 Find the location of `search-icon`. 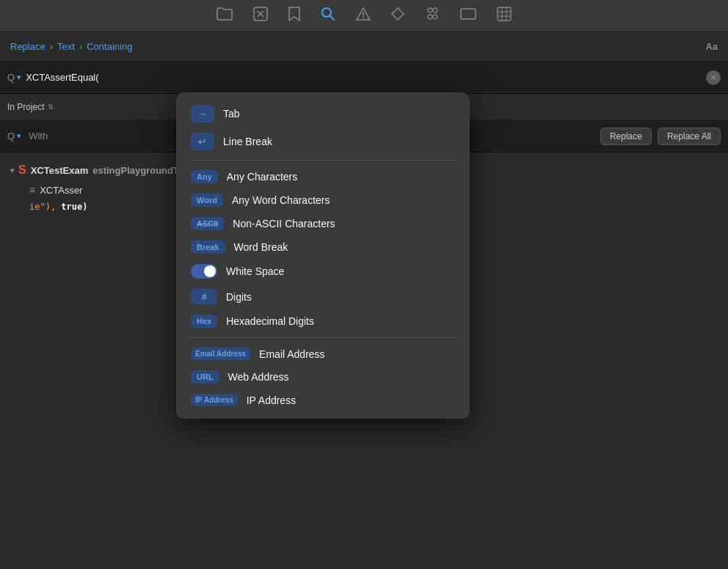

search-icon is located at coordinates (328, 16).